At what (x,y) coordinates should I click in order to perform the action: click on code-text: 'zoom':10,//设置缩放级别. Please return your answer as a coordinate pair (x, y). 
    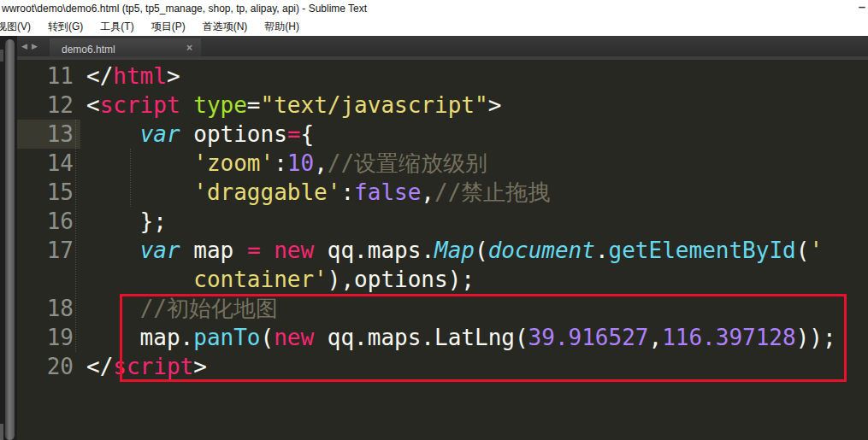
    Looking at the image, I should click on (284, 163).